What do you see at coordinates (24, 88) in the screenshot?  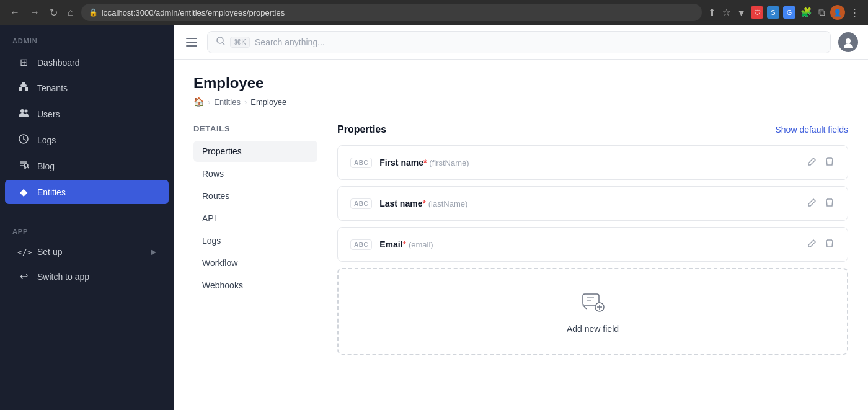 I see `tenants-icon` at bounding box center [24, 88].